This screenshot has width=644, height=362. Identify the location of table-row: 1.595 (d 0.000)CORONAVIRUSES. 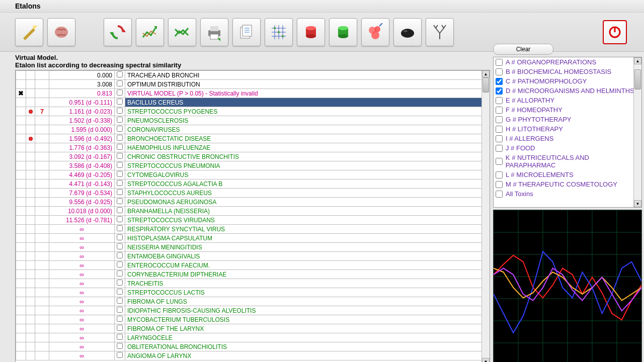
(253, 130).